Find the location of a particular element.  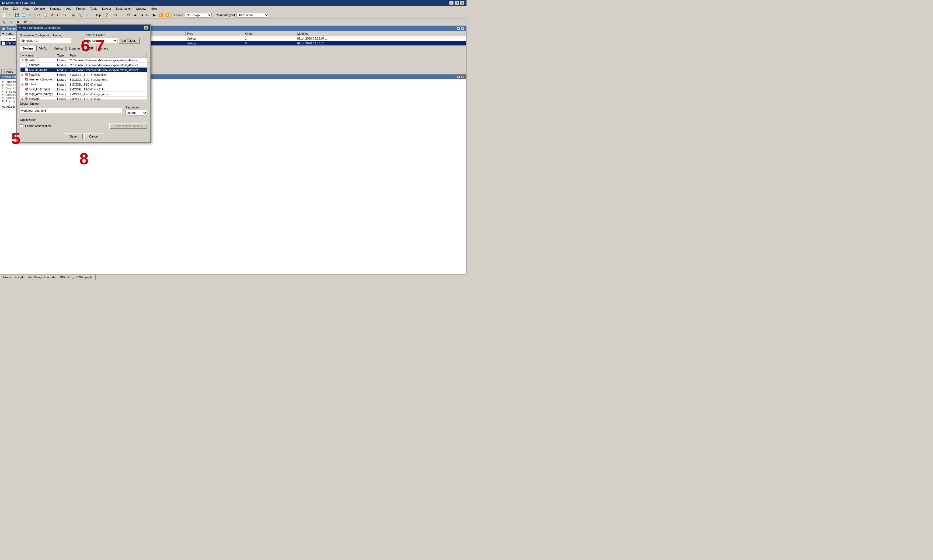

tab-sdf: SDF is located at coordinates (90, 48).